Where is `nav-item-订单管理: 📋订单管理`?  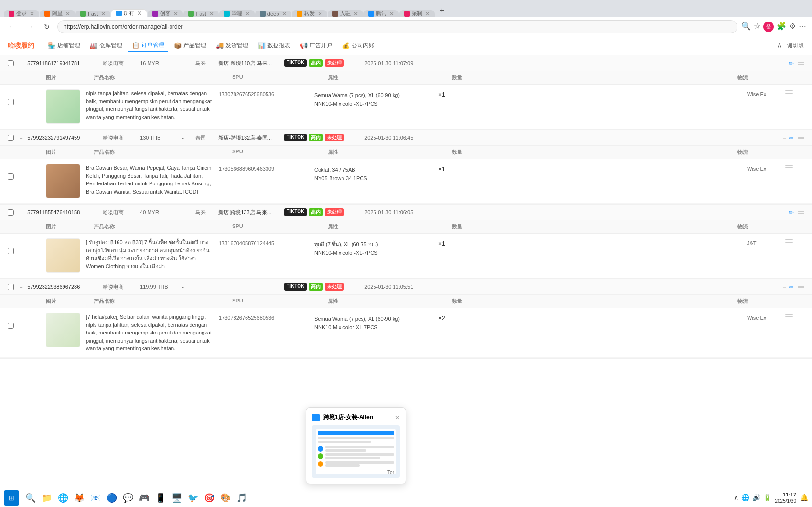
nav-item-订单管理: 📋订单管理 is located at coordinates (148, 46).